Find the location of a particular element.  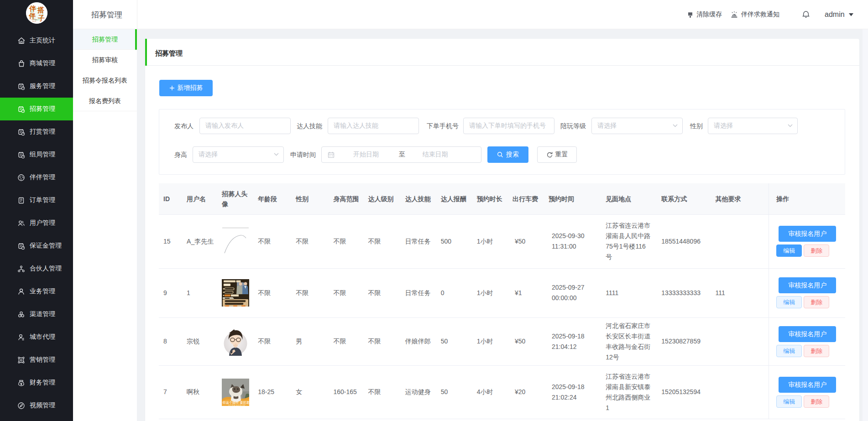

svg-text: 搭 is located at coordinates (41, 10).